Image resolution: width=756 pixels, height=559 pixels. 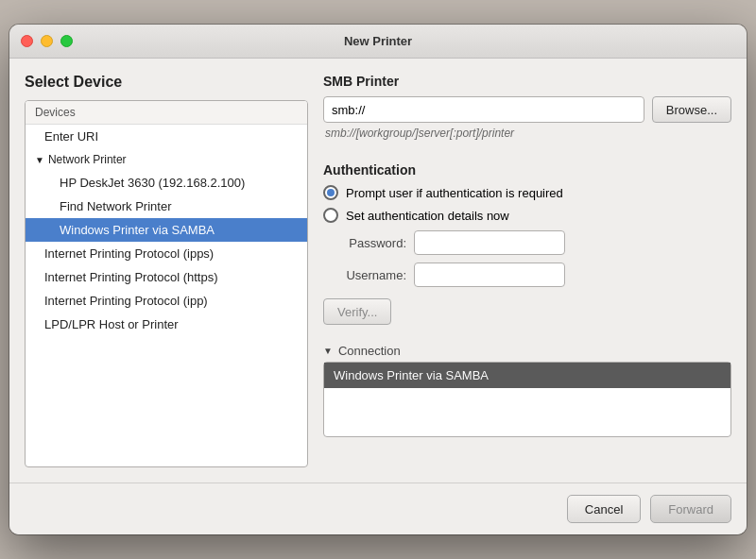 What do you see at coordinates (87, 160) in the screenshot?
I see `tree-group-label-text: Network Printer` at bounding box center [87, 160].